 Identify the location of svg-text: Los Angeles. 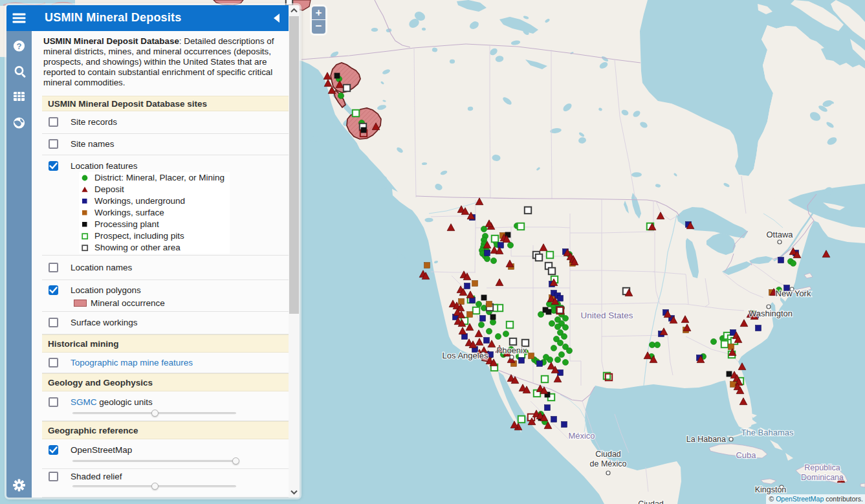
(466, 356).